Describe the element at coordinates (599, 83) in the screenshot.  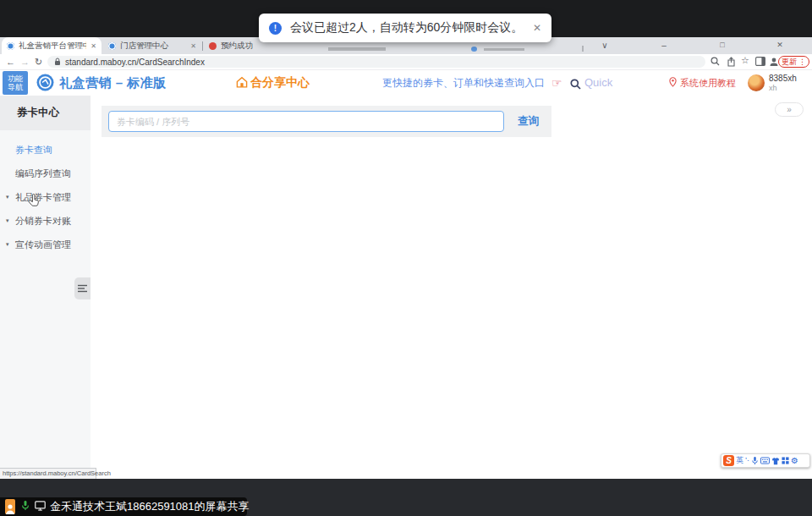
I see `quick-label: Quick` at that location.